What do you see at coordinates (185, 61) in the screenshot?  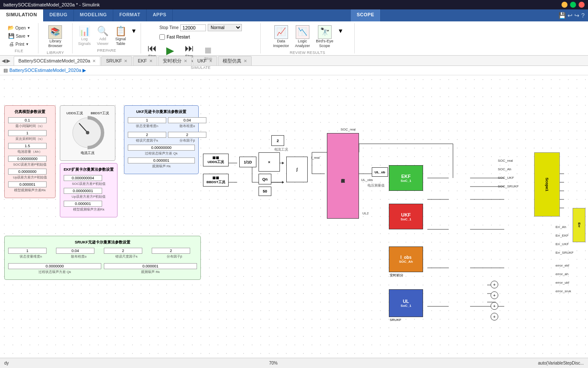 I see `tab-ahz-close: ✕` at bounding box center [185, 61].